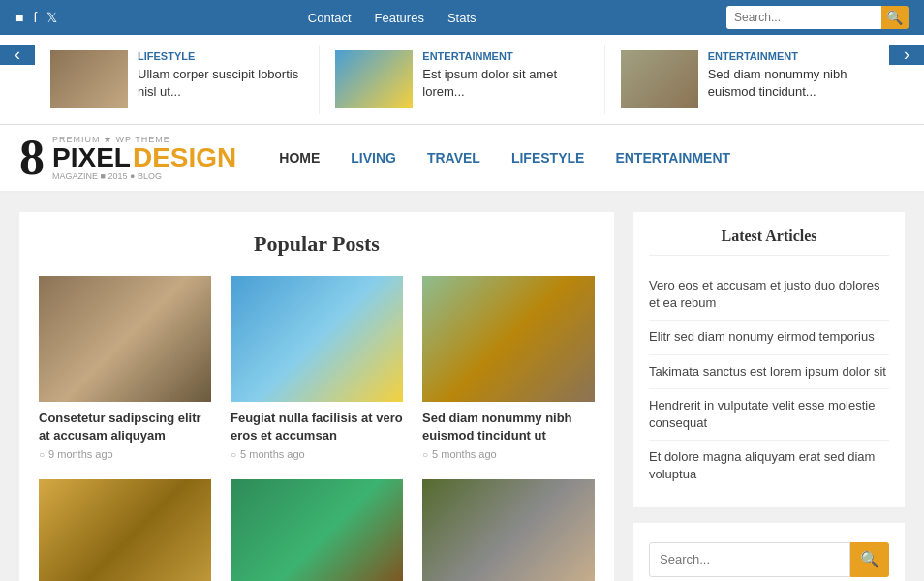 The height and width of the screenshot is (581, 924). Describe the element at coordinates (462, 17) in the screenshot. I see `nav-stats: Stats` at that location.